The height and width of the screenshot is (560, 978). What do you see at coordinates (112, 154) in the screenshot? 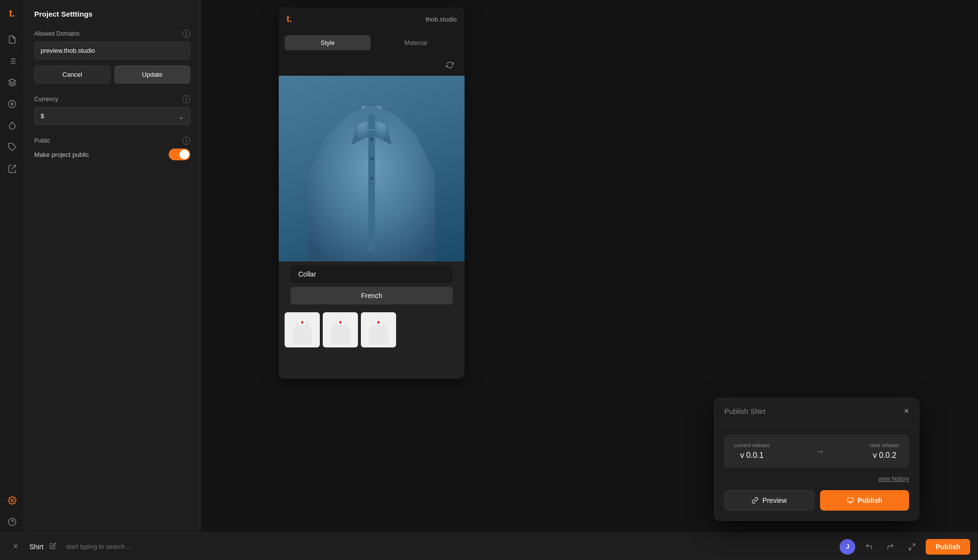
I see `public-toggle-row: Make project public` at bounding box center [112, 154].